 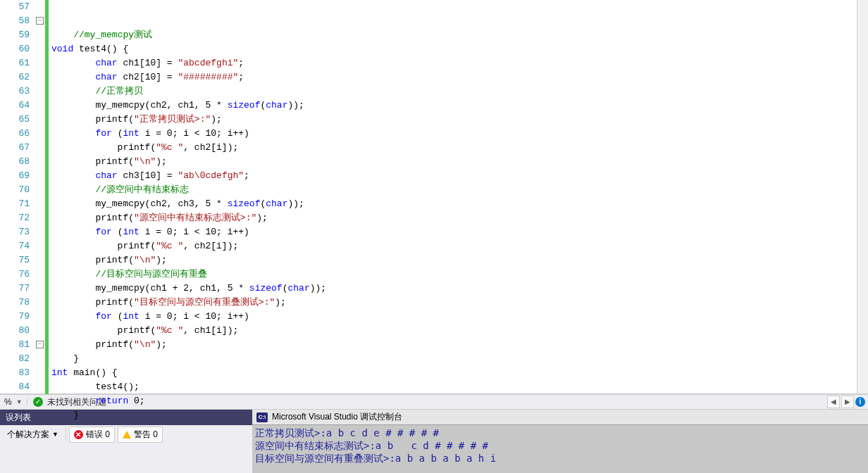 I want to click on code-line: //源空间中有结束标志, so click(x=459, y=190).